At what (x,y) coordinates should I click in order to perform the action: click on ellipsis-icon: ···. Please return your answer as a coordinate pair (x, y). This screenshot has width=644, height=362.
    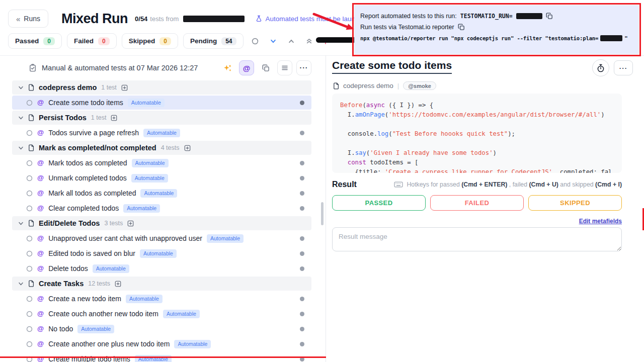
    Looking at the image, I should click on (623, 68).